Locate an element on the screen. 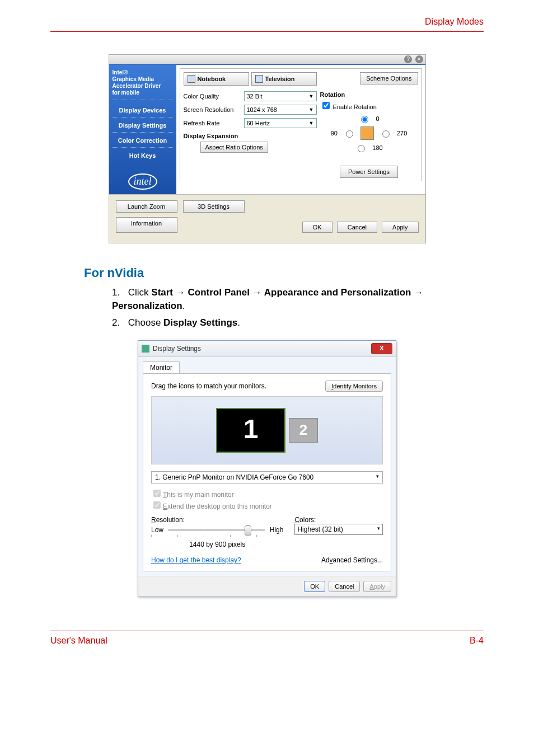 The width and height of the screenshot is (534, 756). refresh-rate-select: 60 Hertz▼ is located at coordinates (280, 123).